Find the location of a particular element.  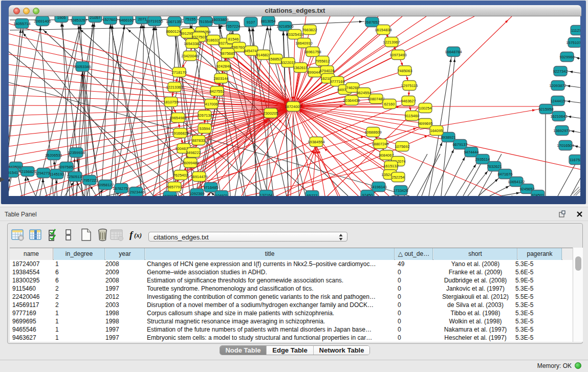

svg-text: 10807487 is located at coordinates (376, 99).